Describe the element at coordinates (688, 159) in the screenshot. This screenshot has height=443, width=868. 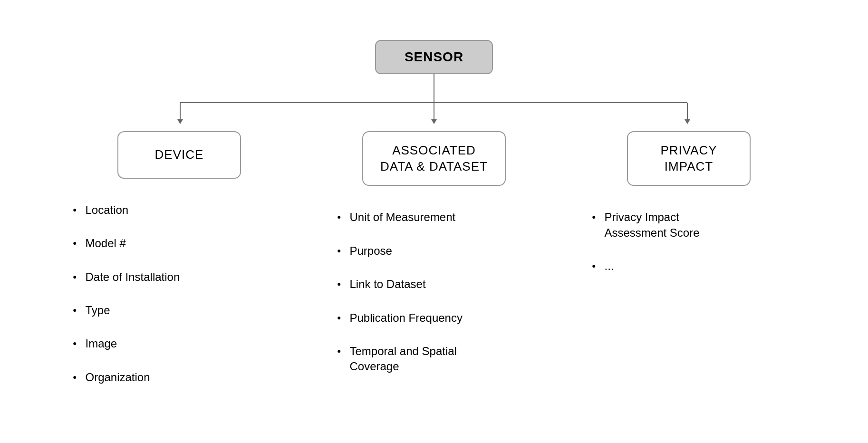
I see `privacy-label: PRIVACYIMPACT` at that location.